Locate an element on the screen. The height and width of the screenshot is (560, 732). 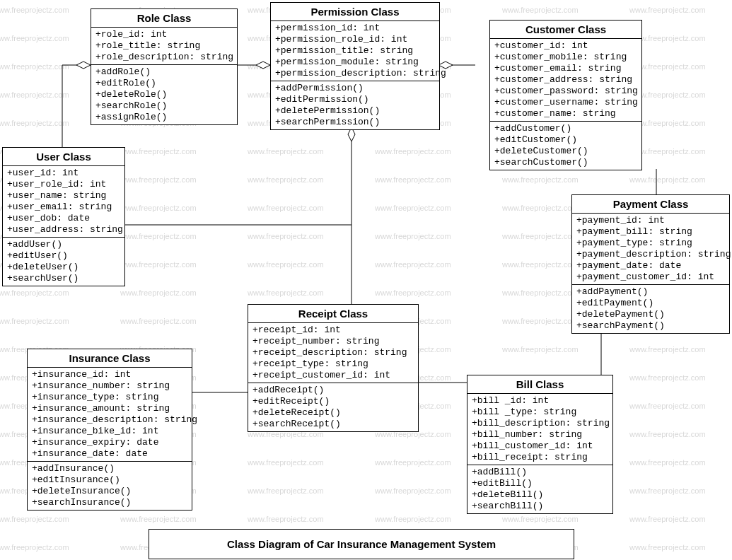
class-permission: Permission Class +permission_id: int +pe… is located at coordinates (355, 66).